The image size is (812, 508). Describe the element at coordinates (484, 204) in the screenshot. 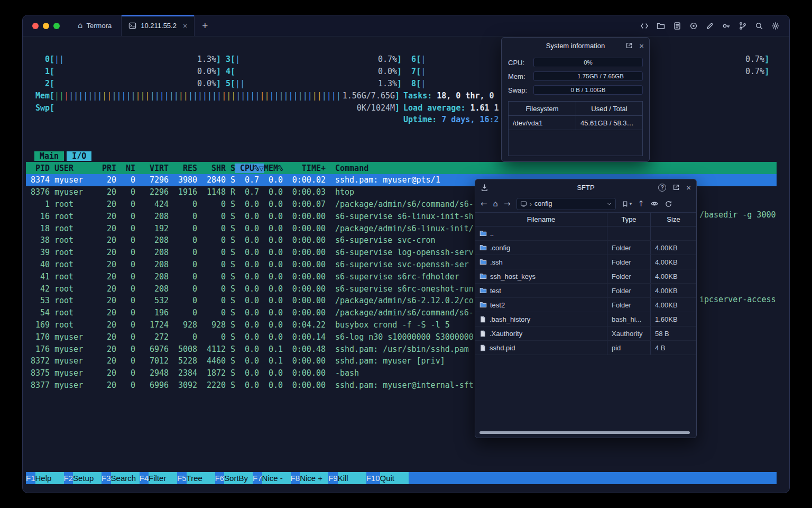

I see `back-icon: ←` at that location.